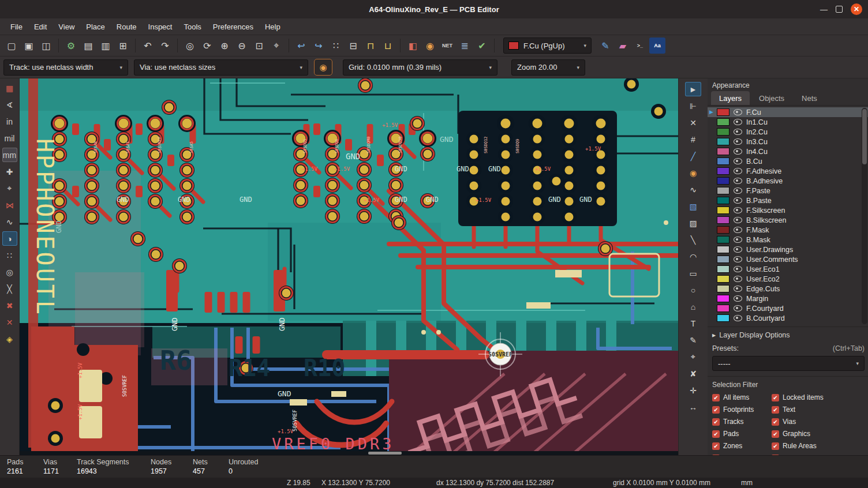 This screenshot has height=488, width=868. I want to click on text-variables-button: Aa, so click(657, 46).